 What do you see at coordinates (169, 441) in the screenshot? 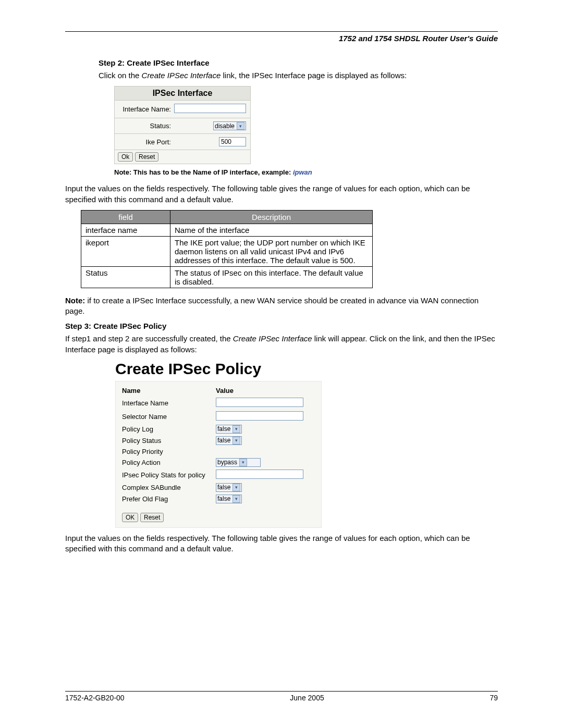
I see `policy-row-label: Policy Status` at bounding box center [169, 441].